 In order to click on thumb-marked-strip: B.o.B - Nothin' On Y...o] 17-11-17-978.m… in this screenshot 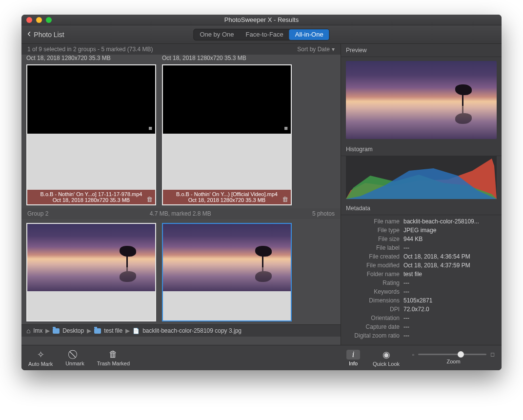, I will do `click(91, 197)`.